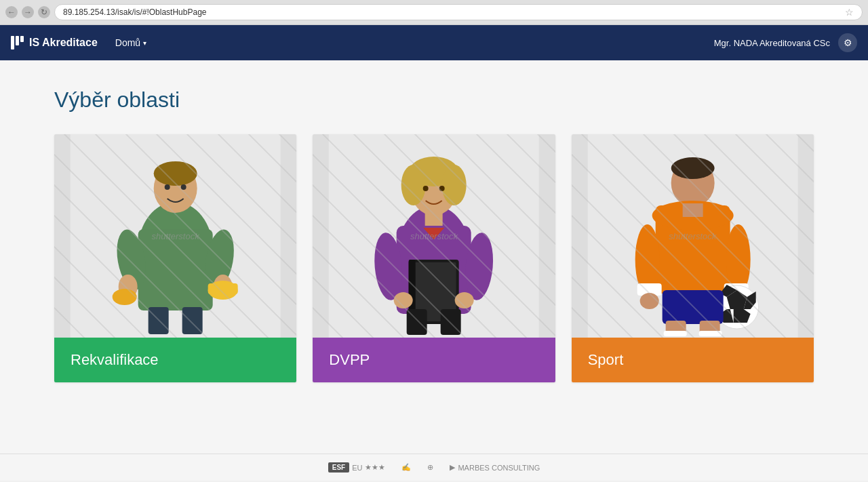  I want to click on bookmark-icon: ☆, so click(849, 12).